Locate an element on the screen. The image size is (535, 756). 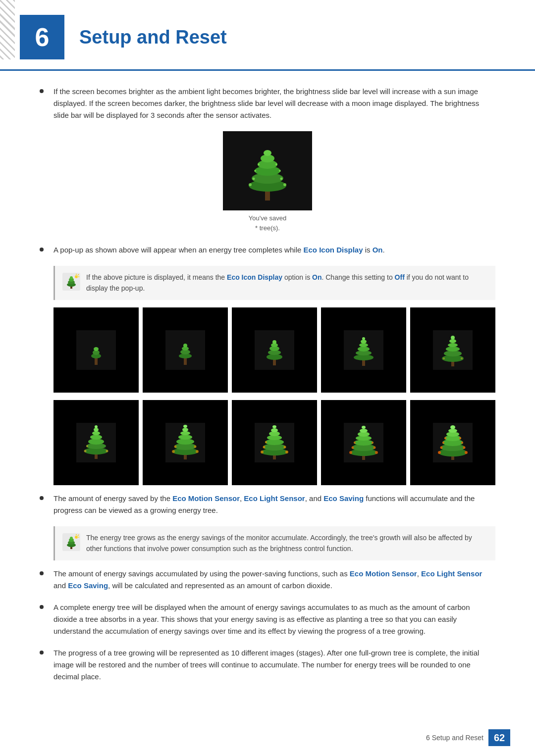
bullet3-sep2: , and is located at coordinates (315, 498).